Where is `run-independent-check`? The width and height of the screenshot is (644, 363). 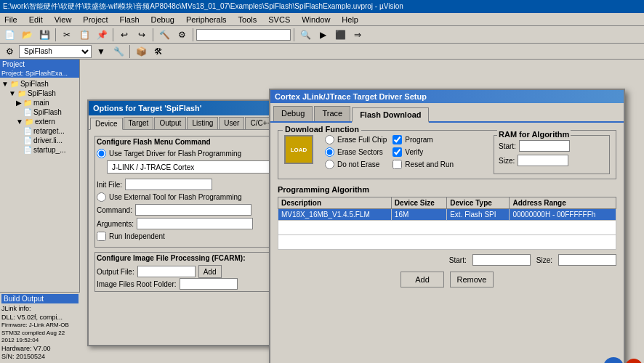 run-independent-check is located at coordinates (102, 237).